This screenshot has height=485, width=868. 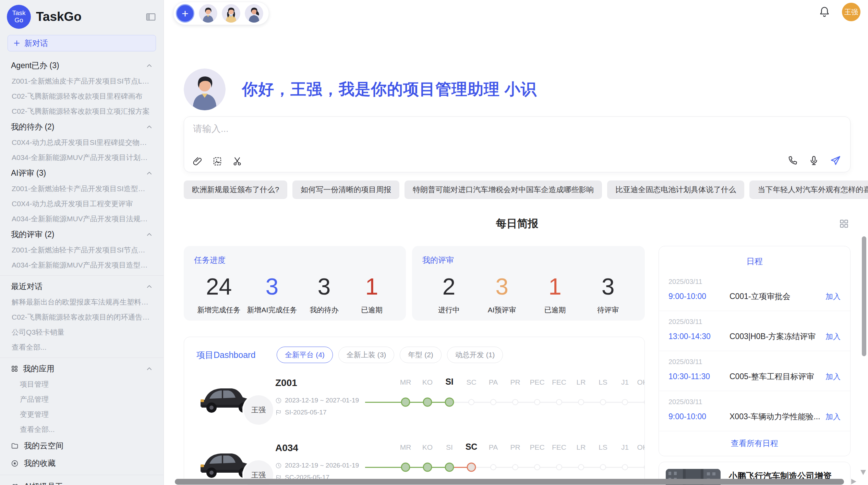 What do you see at coordinates (35, 66) in the screenshot?
I see `section-title: Agent已办 (3)` at bounding box center [35, 66].